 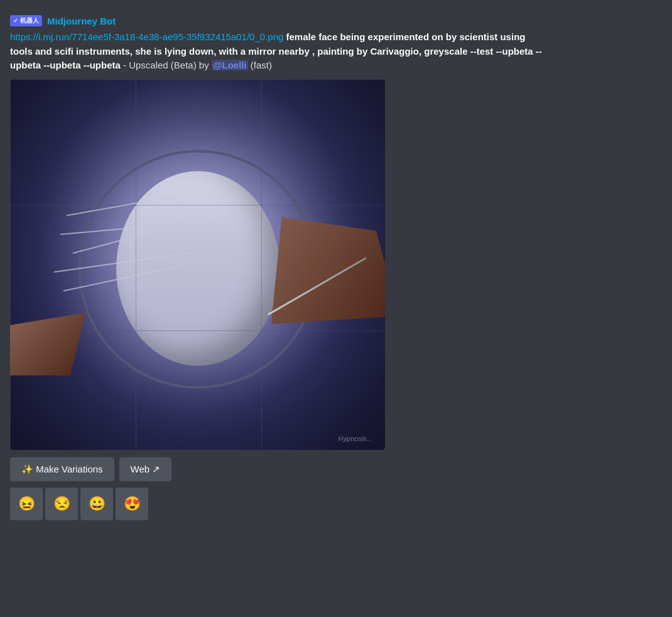 I want to click on emoji-reaction-4: 😍, so click(x=132, y=504).